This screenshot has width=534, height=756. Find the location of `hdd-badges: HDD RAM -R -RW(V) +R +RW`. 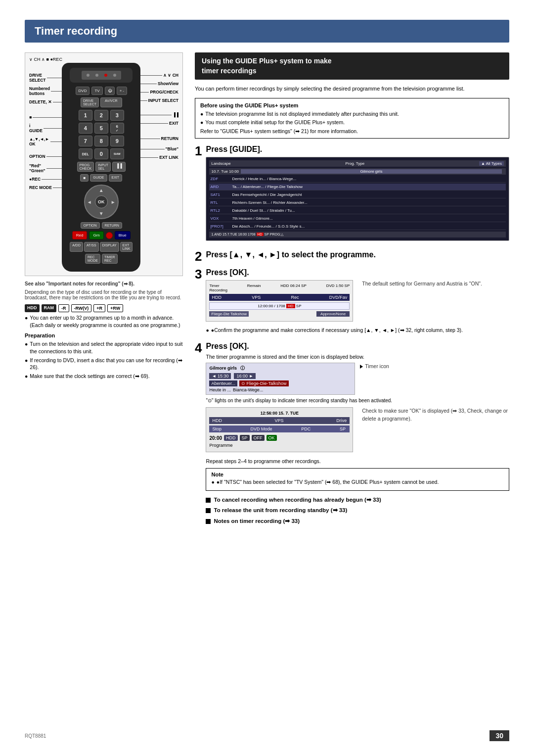

hdd-badges: HDD RAM -R -RW(V) +R +RW is located at coordinates (104, 308).